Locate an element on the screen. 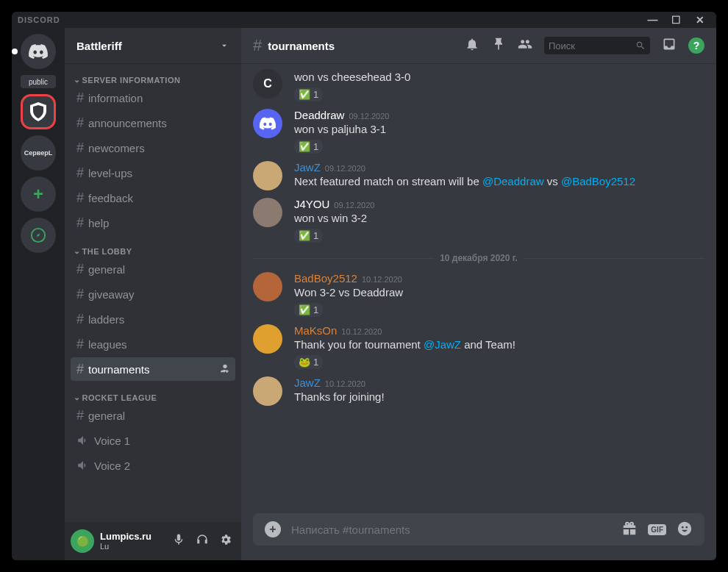 The image size is (728, 572). avatar: C is located at coordinates (268, 84).